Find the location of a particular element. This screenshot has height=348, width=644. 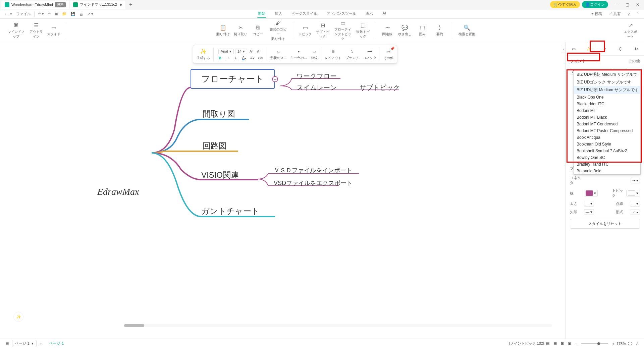

topic-color-select: ▾ is located at coordinates (633, 193).